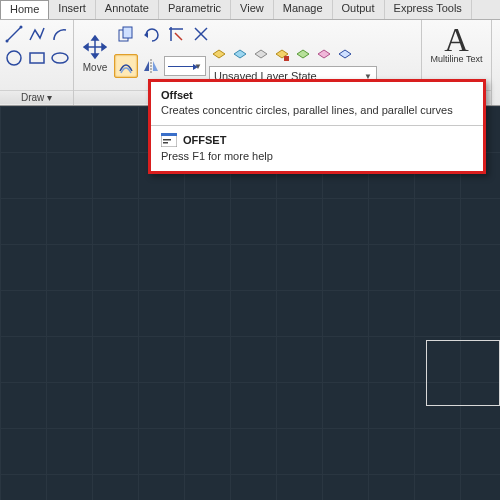 The width and height of the screenshot is (500, 500). I want to click on offset-tooltip: Offset Creates concentric circles, paral…, so click(317, 126).